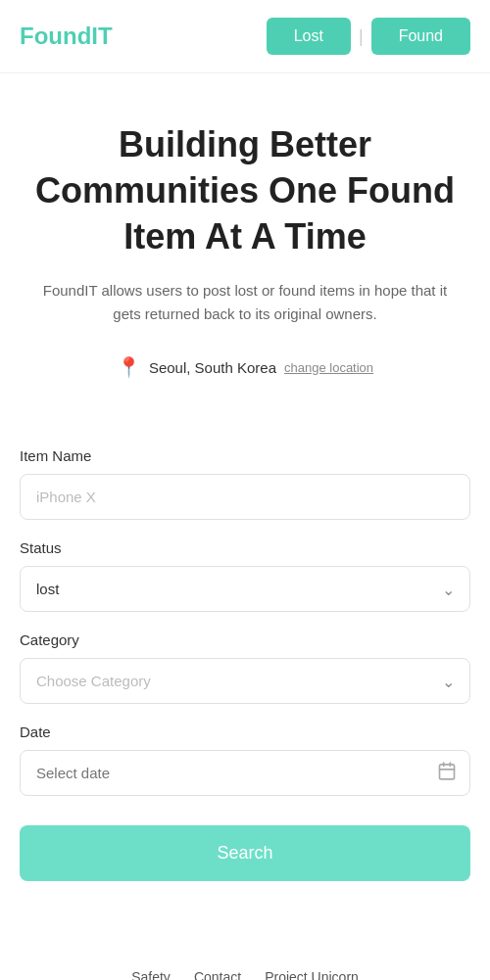 This screenshot has width=490, height=980. What do you see at coordinates (245, 497) in the screenshot?
I see `item-name-input` at bounding box center [245, 497].